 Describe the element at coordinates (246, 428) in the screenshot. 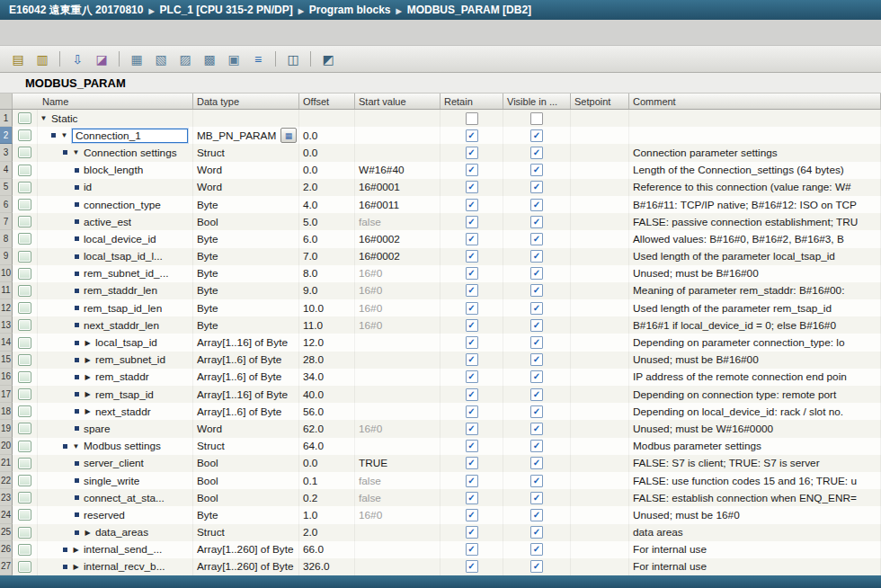

I see `data-type-cell: Word` at that location.